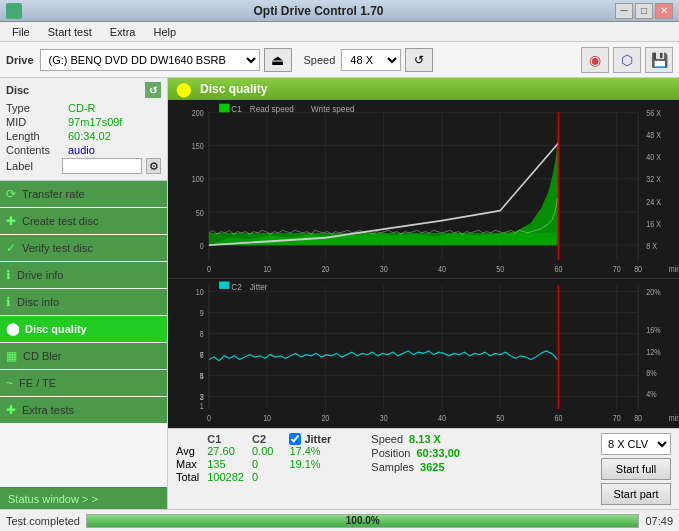 The width and height of the screenshot is (679, 531). What do you see at coordinates (84, 248) in the screenshot?
I see `sidebar-item-verify-test-disc: ✓ Verify test disc` at bounding box center [84, 248].